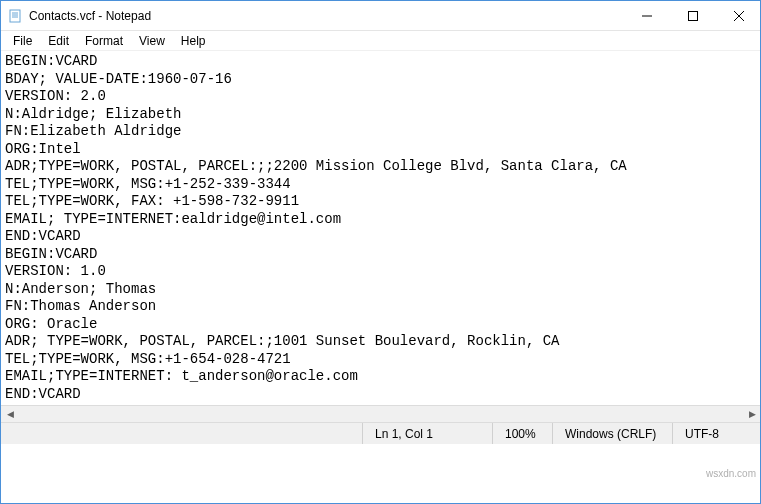  I want to click on scroll-right-icon: ▶, so click(752, 414).